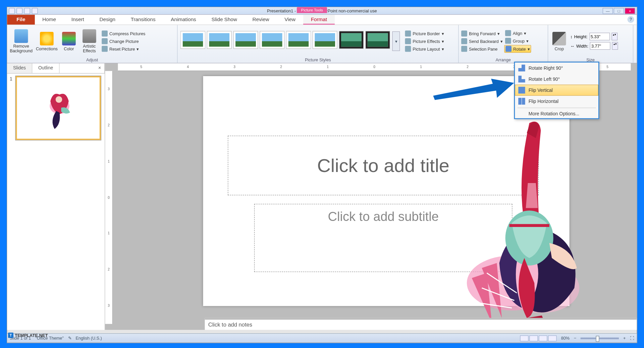 This screenshot has width=644, height=348. I want to click on tab-slideshow: Slide Show, so click(224, 19).